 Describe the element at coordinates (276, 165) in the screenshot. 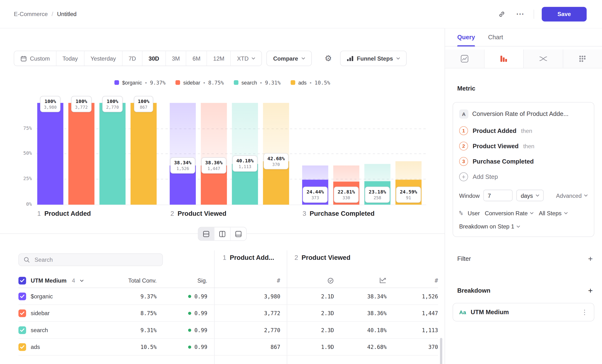

I see `bar-count: 370` at that location.